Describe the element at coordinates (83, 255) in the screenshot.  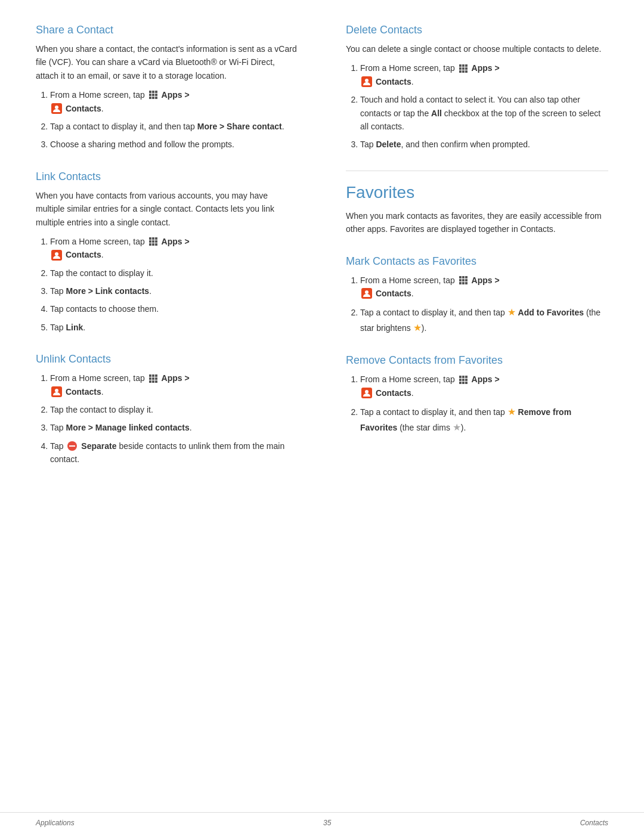
I see `contacts-label-2: Contacts` at that location.